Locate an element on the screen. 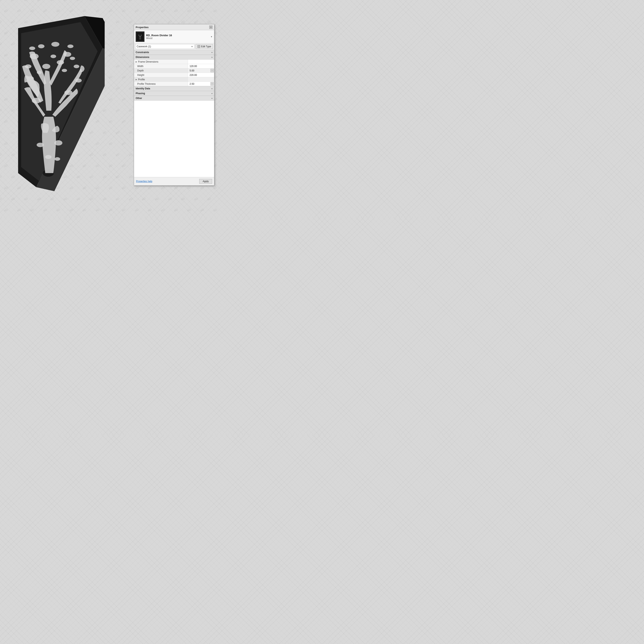 Image resolution: width=644 pixels, height=644 pixels. properties-help-link: Properties help is located at coordinates (144, 181).